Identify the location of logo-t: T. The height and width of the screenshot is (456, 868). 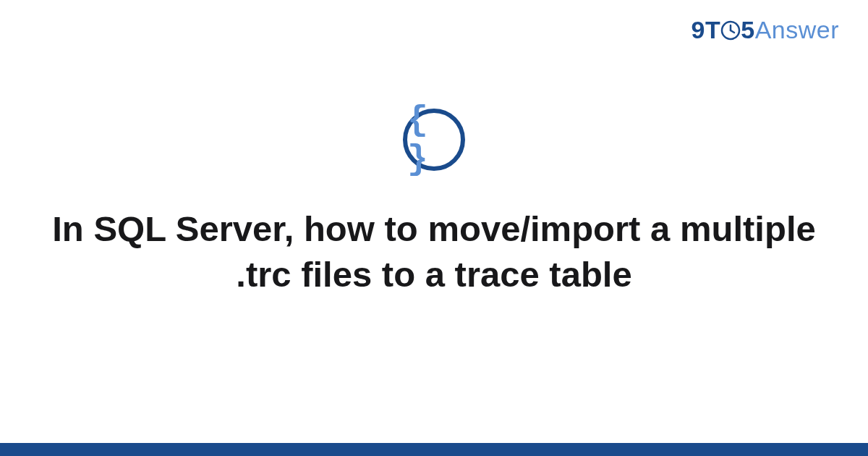
(713, 30).